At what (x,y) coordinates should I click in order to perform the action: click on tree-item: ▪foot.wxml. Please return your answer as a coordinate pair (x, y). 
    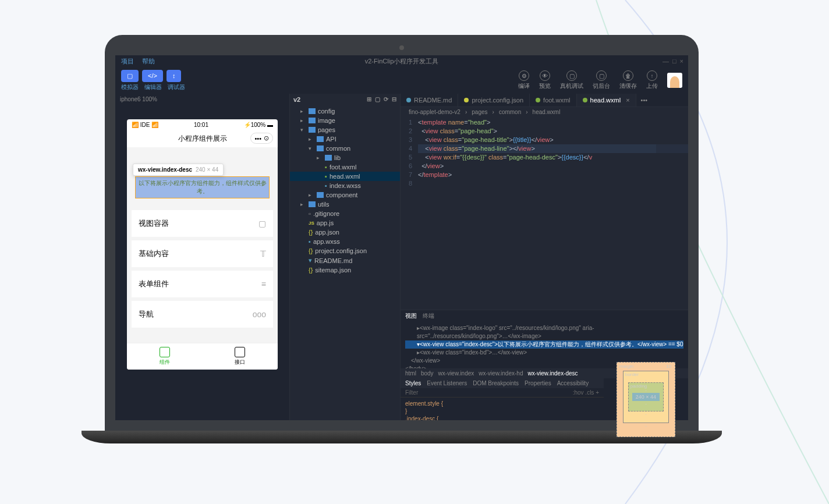
    Looking at the image, I should click on (345, 167).